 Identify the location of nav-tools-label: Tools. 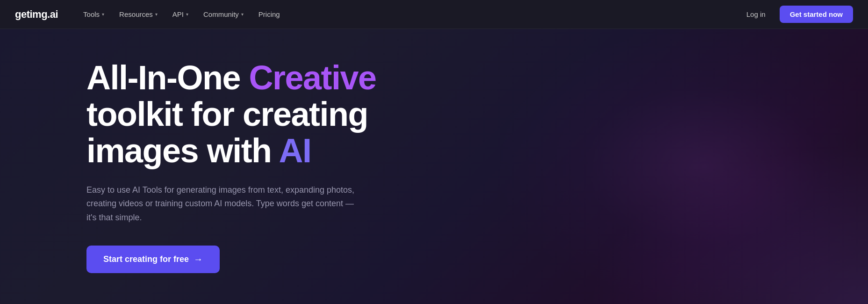
(92, 14).